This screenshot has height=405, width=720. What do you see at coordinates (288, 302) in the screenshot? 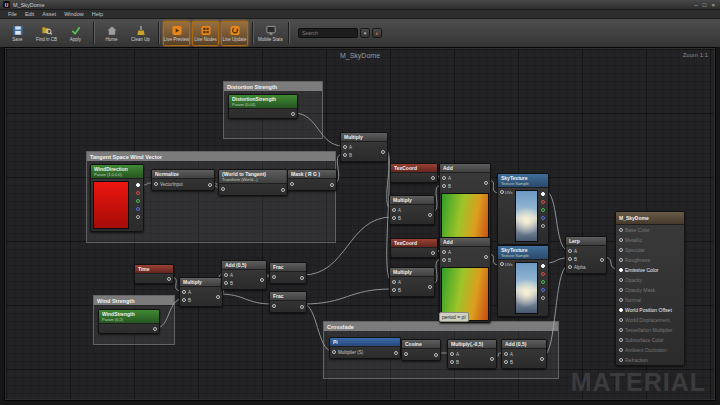
I see `node-frac-bottom: Frac` at bounding box center [288, 302].